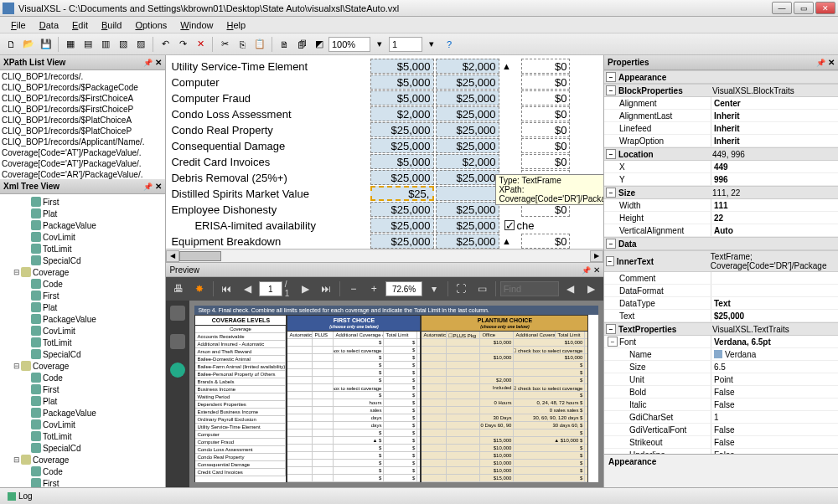 This screenshot has width=838, height=504. What do you see at coordinates (227, 289) in the screenshot?
I see `first-page-icon: ⏮` at bounding box center [227, 289].